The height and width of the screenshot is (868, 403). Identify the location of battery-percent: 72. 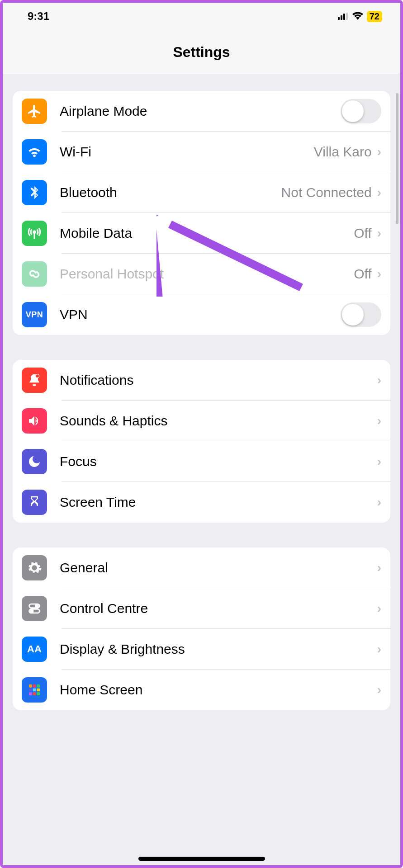
(375, 16).